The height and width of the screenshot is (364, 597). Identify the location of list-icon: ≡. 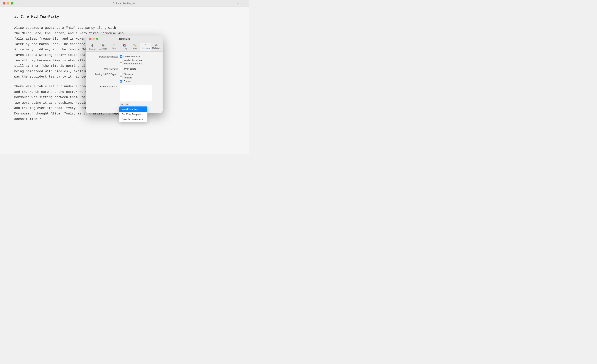
(238, 3).